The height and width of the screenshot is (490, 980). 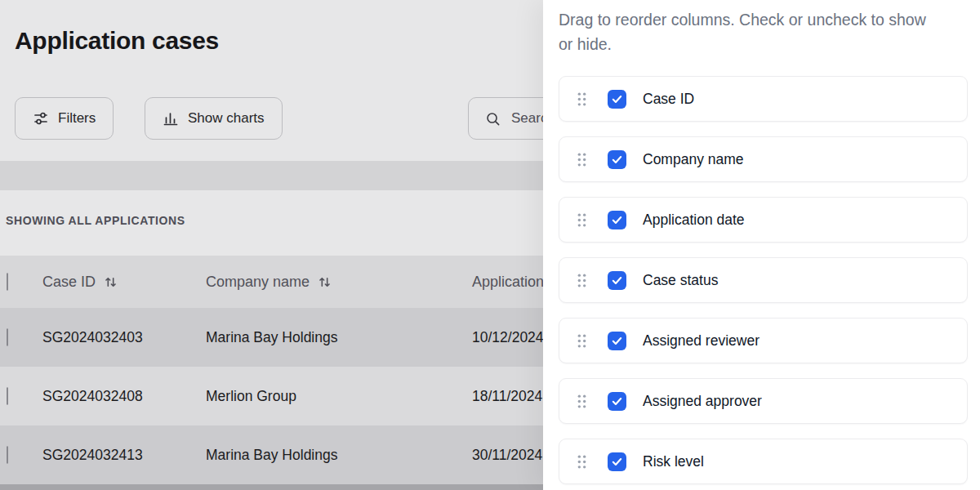 What do you see at coordinates (694, 220) in the screenshot?
I see `column-toggle-label: Application date` at bounding box center [694, 220].